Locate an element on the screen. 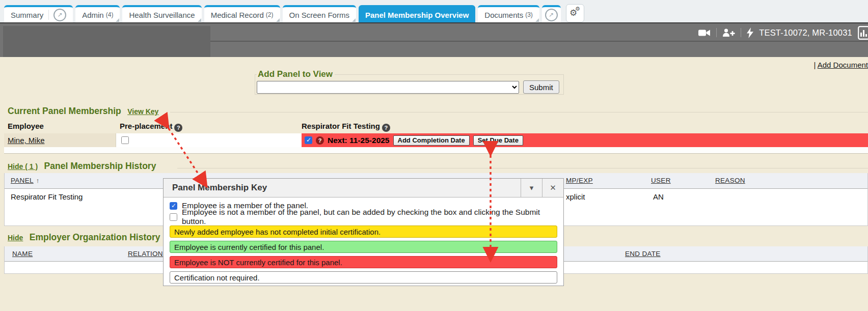 The width and height of the screenshot is (868, 311). employer-hide-link: Hide is located at coordinates (15, 238).